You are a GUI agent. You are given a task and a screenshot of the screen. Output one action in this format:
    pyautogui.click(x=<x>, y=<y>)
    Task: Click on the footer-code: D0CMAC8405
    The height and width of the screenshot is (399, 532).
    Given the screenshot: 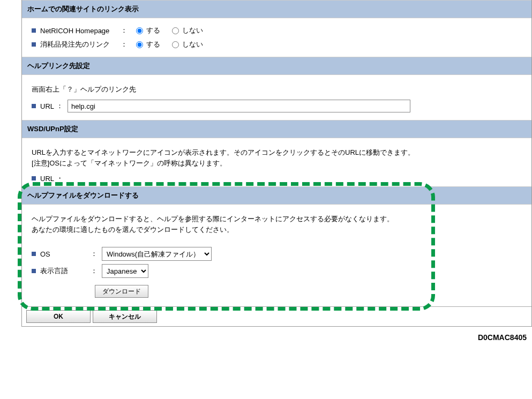 What is the action you would take?
    pyautogui.click(x=266, y=334)
    